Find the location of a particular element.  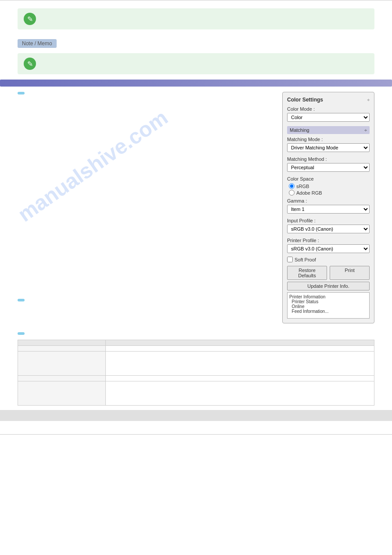

note-box-1: ✎ is located at coordinates (196, 19).